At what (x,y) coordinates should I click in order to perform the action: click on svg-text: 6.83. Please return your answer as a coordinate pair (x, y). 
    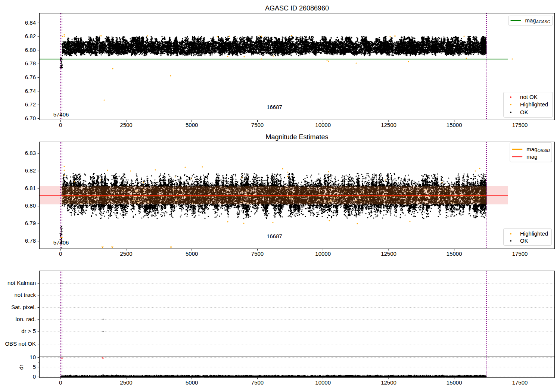
    Looking at the image, I should click on (31, 153).